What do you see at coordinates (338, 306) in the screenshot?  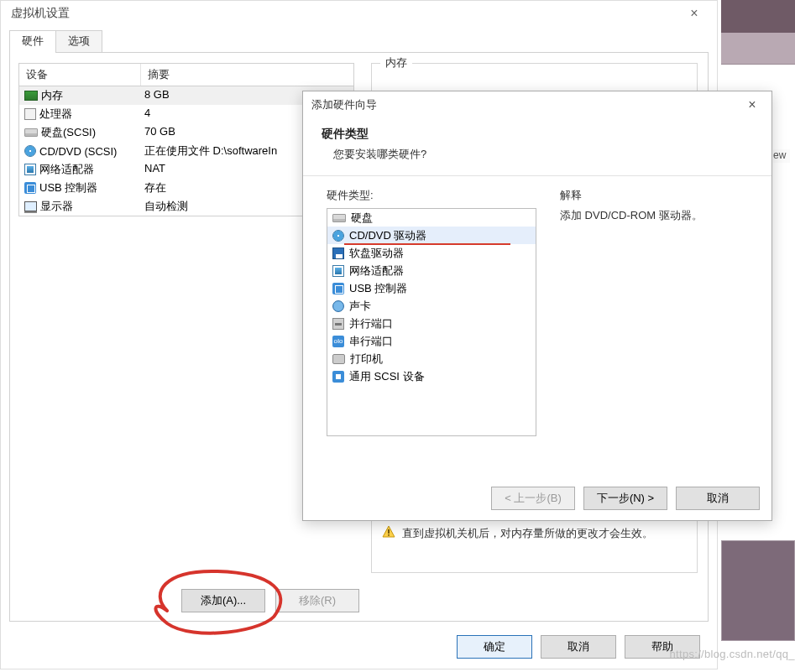 I see `audio-icon` at bounding box center [338, 306].